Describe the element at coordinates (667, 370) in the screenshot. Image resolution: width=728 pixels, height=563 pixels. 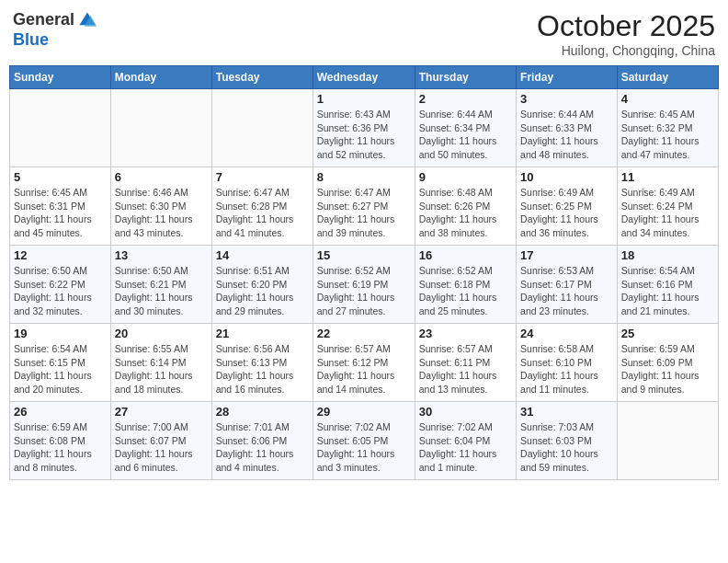
I see `day-info: Sunrise: 6:59 AMSunset: 6:09 PMDaylight:…` at that location.